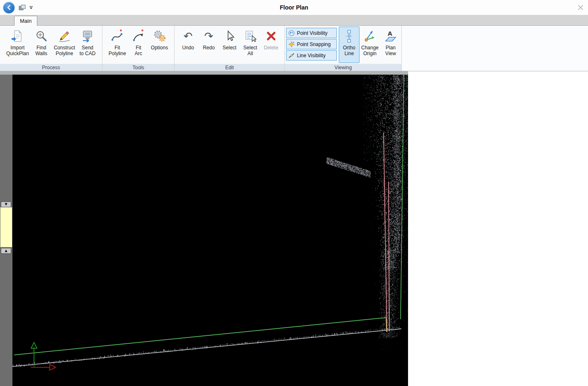  What do you see at coordinates (6, 227) in the screenshot?
I see `scroll-thumb` at bounding box center [6, 227].